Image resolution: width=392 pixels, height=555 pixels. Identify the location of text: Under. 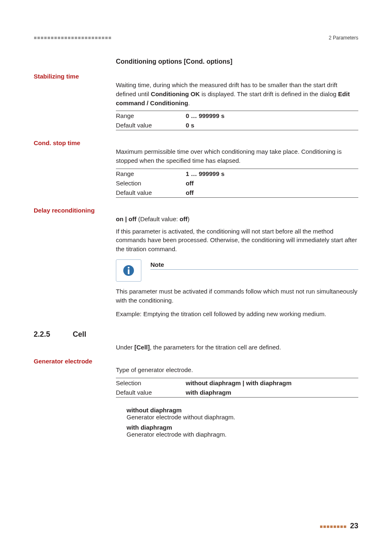
(125, 347).